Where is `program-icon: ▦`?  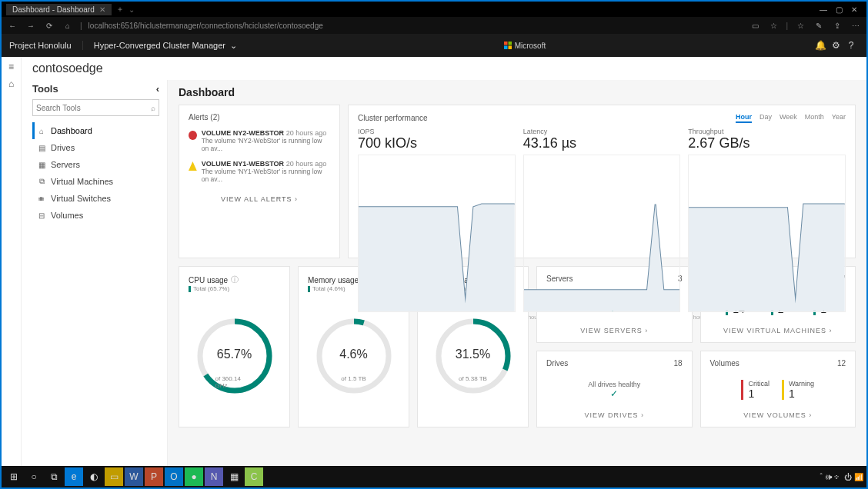
program-icon: ▦ is located at coordinates (234, 477).